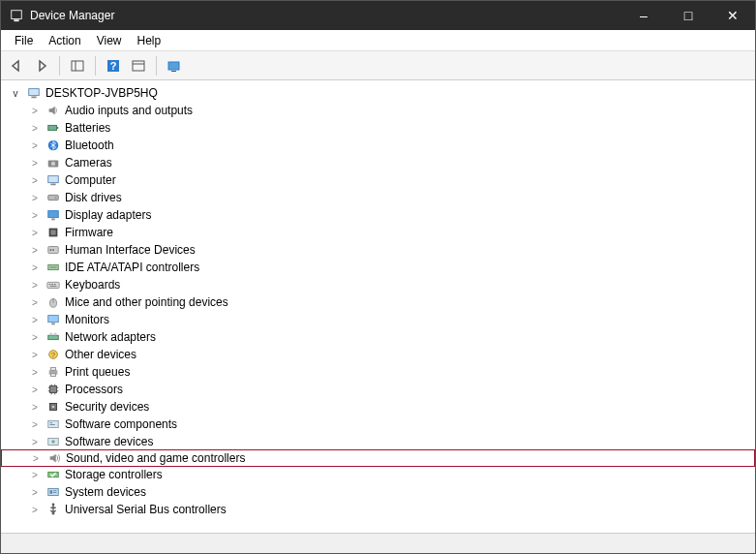  What do you see at coordinates (53, 372) in the screenshot?
I see `printer-icon` at bounding box center [53, 372].